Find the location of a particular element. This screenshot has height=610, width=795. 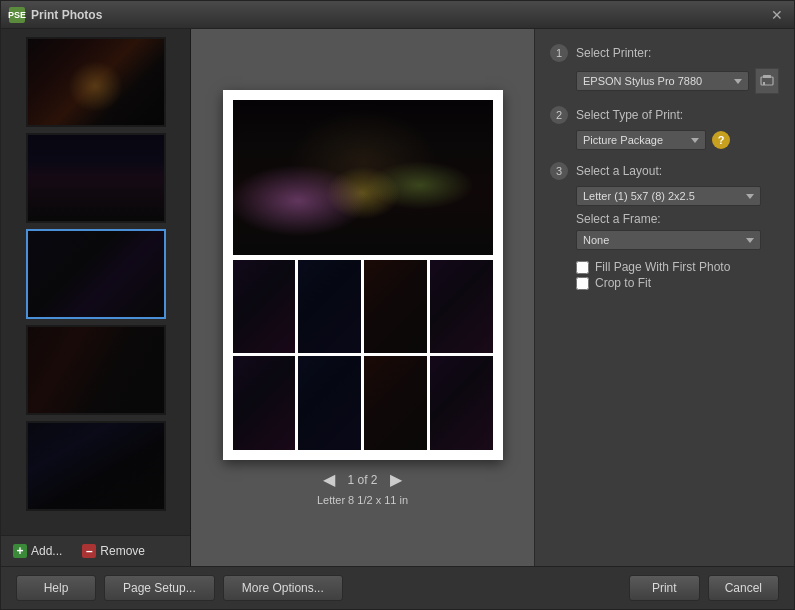

layout-controls: Letter (1) 5x7 (8) 2x2.5 Letter (2) 5x7 … is located at coordinates (678, 238).